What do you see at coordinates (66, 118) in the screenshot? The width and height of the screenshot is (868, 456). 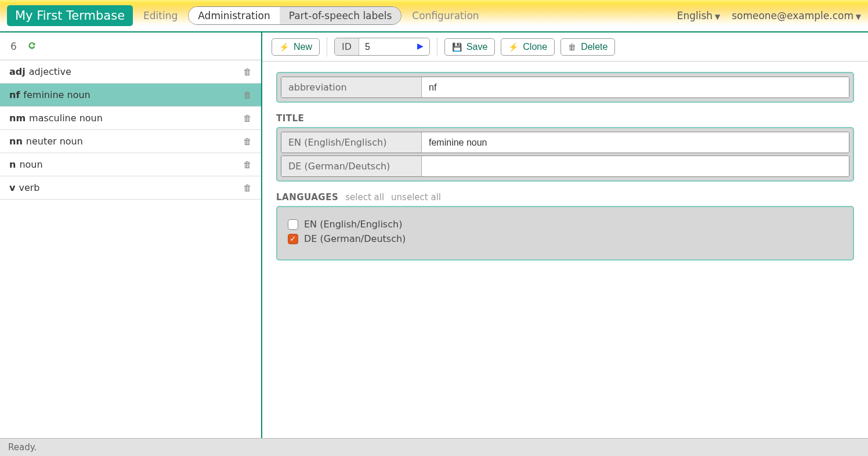 I see `term-label: masculine noun` at bounding box center [66, 118].